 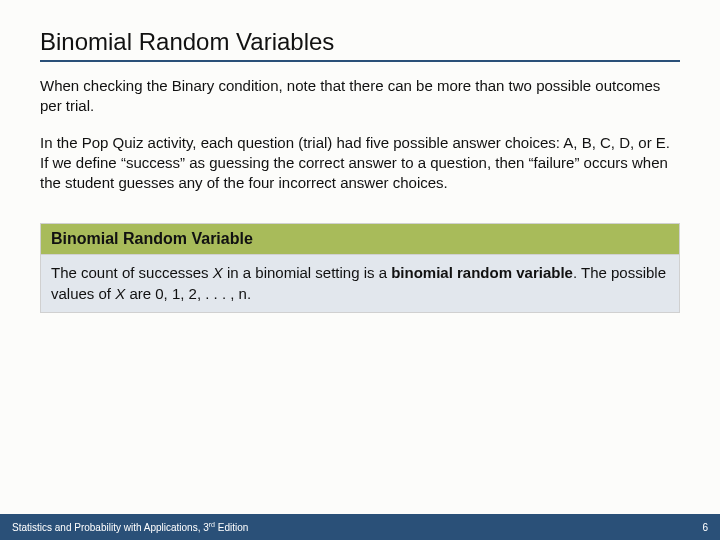 What do you see at coordinates (120, 294) in the screenshot?
I see `definition-var-x-2: X` at bounding box center [120, 294].